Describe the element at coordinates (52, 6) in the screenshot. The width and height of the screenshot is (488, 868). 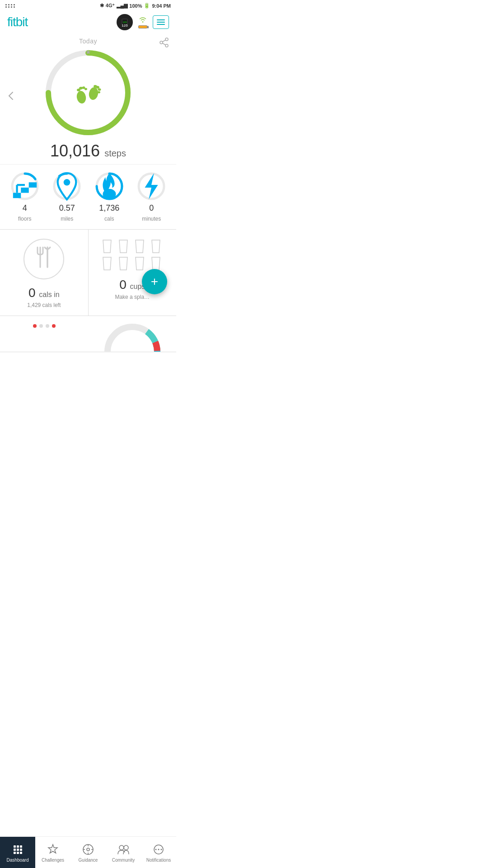
I see `status-left` at that location.